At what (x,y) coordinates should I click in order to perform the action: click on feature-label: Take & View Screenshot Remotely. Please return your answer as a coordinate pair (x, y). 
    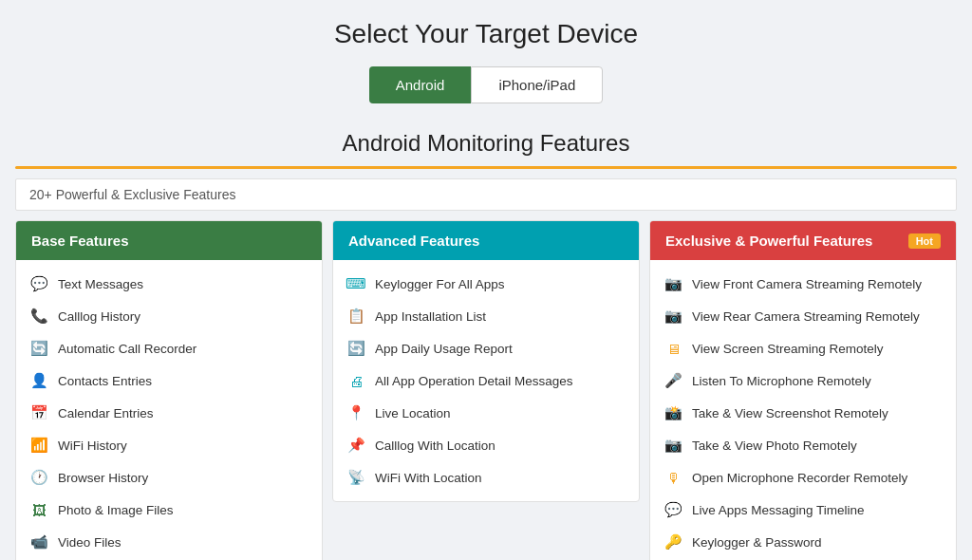
    Looking at the image, I should click on (790, 414).